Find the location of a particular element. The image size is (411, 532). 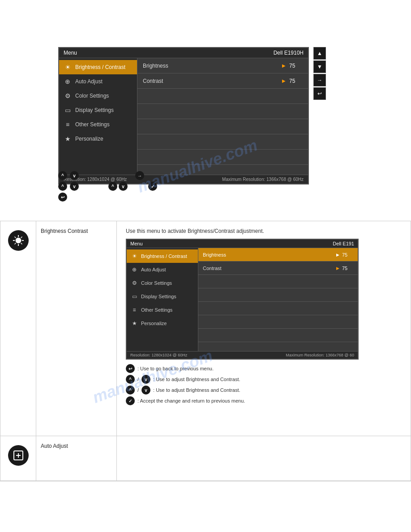

brightness-icon-circle is located at coordinates (18, 240).